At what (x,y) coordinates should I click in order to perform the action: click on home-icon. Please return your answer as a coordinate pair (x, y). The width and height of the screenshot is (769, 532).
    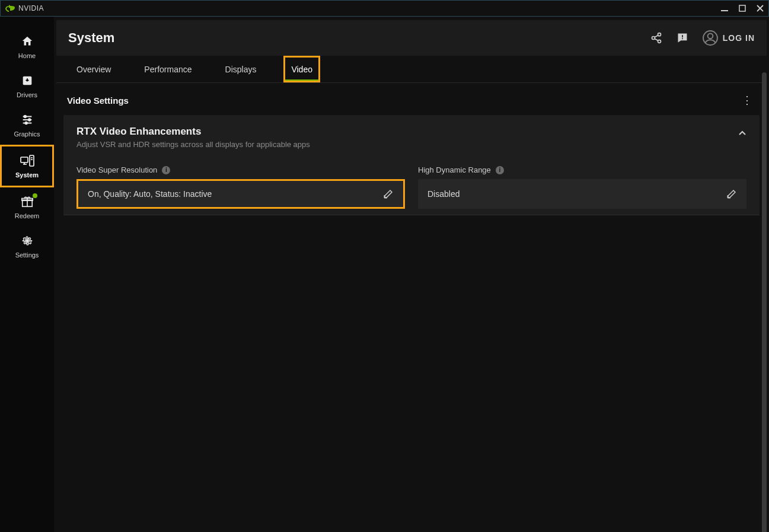
    Looking at the image, I should click on (27, 42).